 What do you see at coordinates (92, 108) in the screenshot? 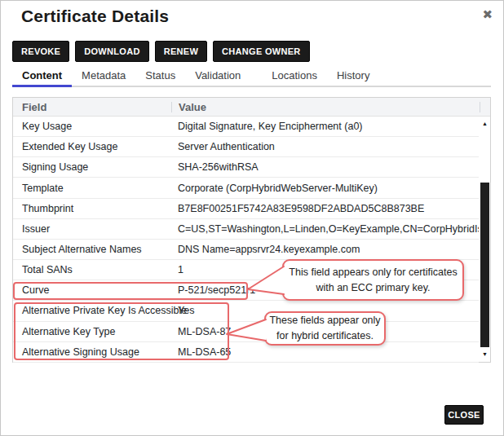
I see `column-header-field: Field` at bounding box center [92, 108].